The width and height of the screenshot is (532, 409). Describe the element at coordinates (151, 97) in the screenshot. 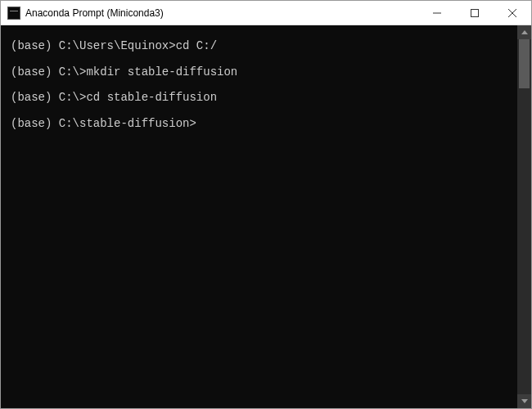

I see `command: cd stable-diffusion` at that location.